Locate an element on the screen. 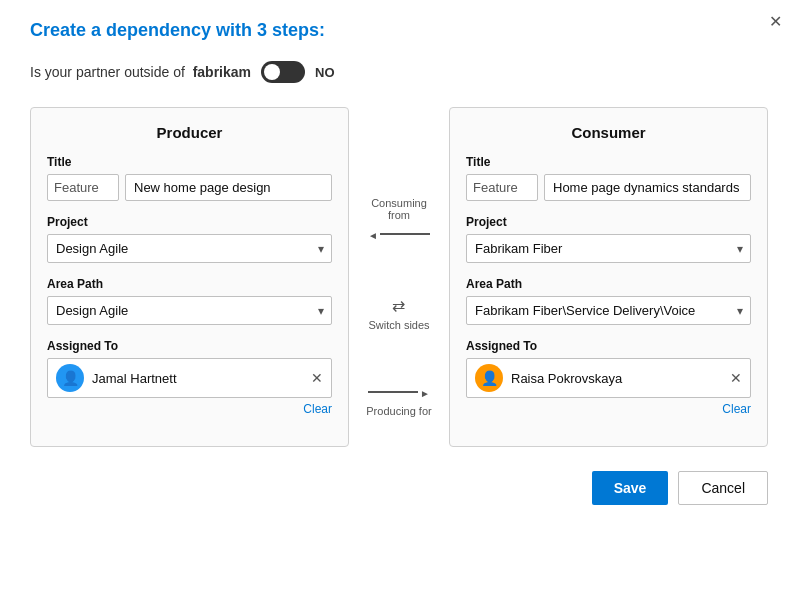 The height and width of the screenshot is (612, 798). consumer-title-value: Home page dynamics standards is located at coordinates (648, 188).